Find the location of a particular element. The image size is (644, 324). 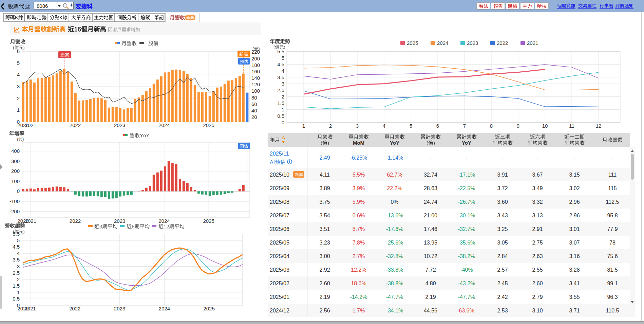

svg-text: 11 is located at coordinates (572, 126).